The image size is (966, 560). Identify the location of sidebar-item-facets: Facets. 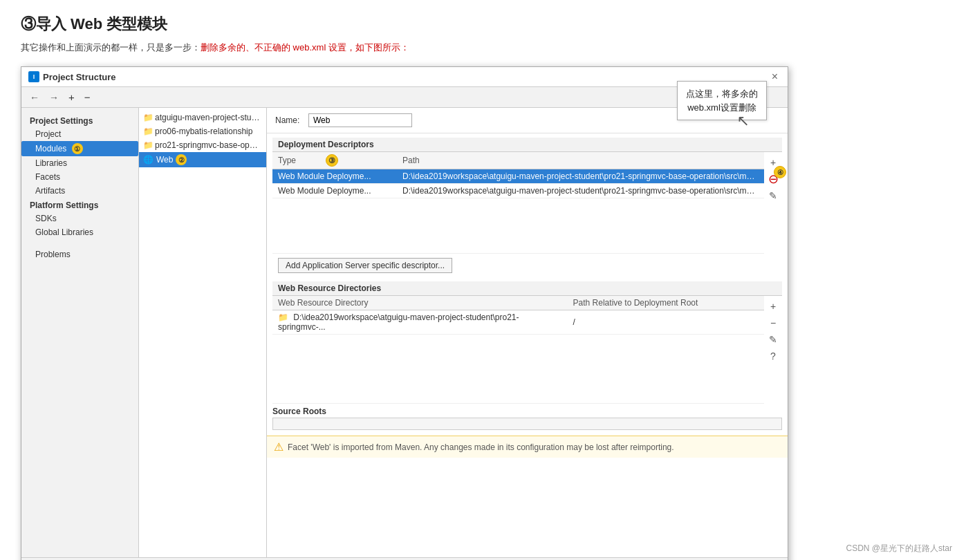
(80, 177).